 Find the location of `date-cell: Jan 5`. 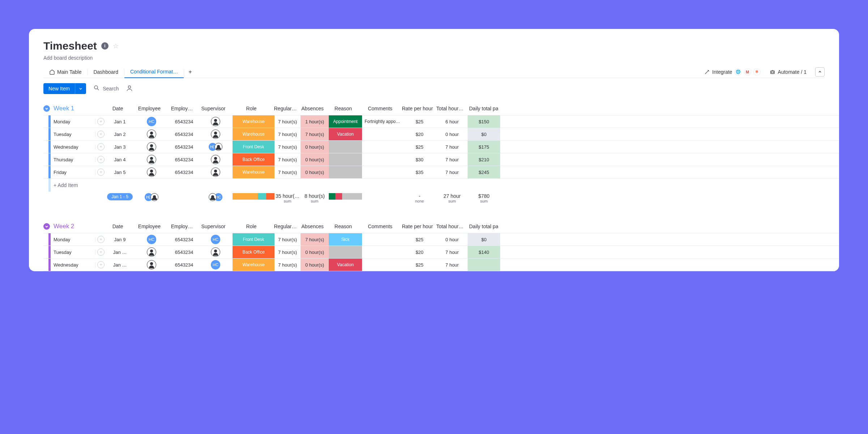

date-cell: Jan 5 is located at coordinates (120, 172).